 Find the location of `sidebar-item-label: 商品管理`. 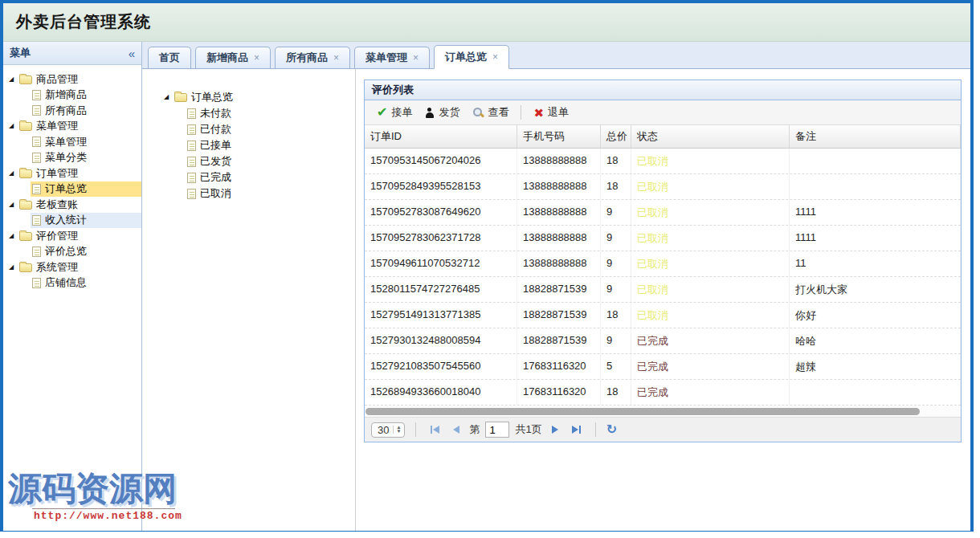

sidebar-item-label: 商品管理 is located at coordinates (57, 79).